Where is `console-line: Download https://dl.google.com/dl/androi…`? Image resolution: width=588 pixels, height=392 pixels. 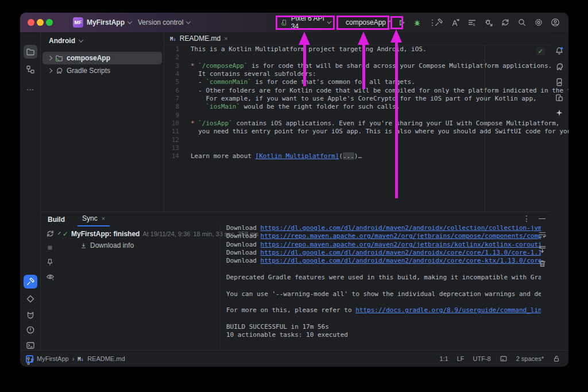
console-line: Download https://dl.google.com/dl/androi… is located at coordinates (384, 261).